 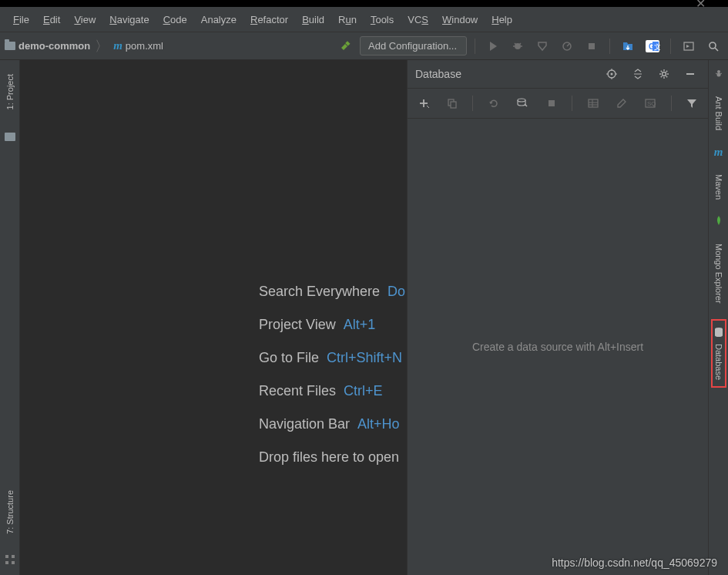 I want to click on stop-db-icon, so click(x=552, y=103).